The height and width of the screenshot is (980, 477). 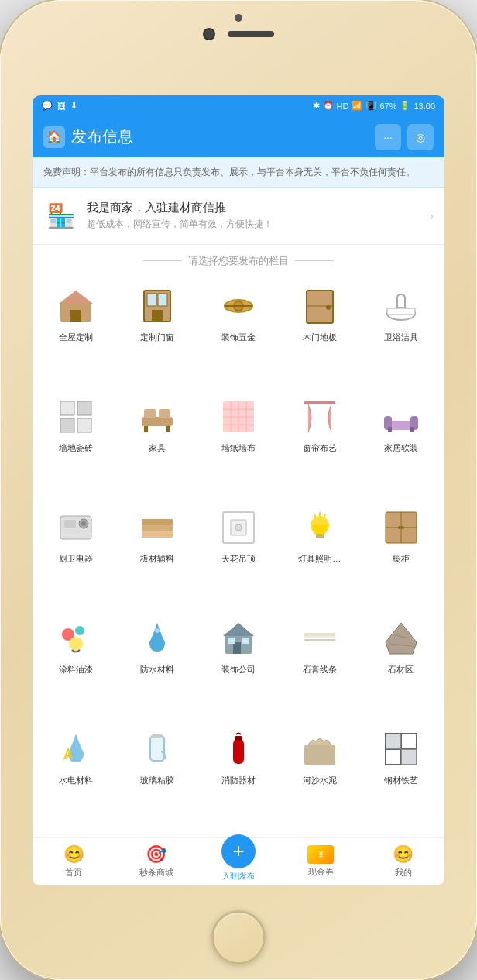 I want to click on category-item: 墙纸墙布, so click(x=238, y=445).